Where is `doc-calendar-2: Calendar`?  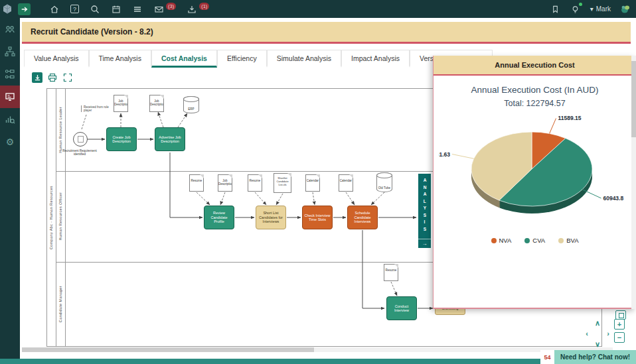 doc-calendar-2: Calendar is located at coordinates (346, 183).